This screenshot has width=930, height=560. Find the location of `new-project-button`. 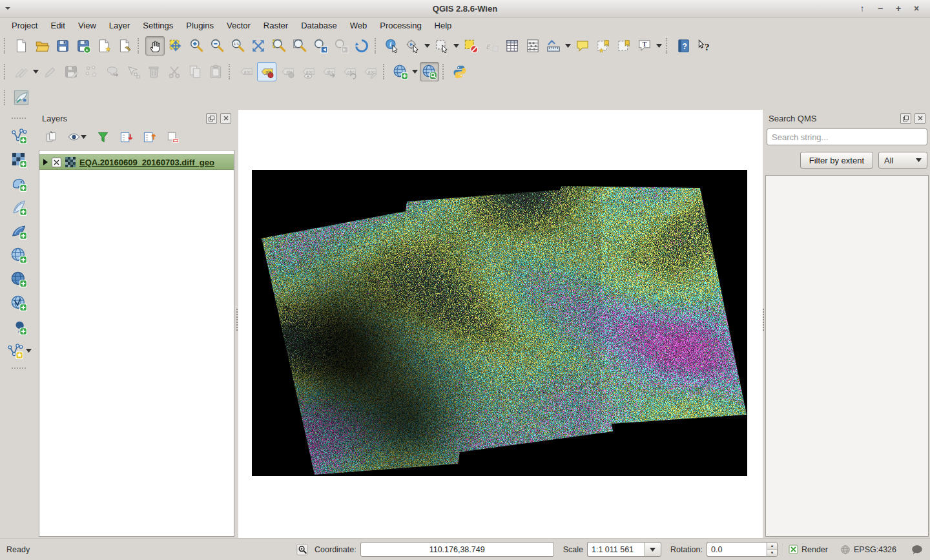

new-project-button is located at coordinates (21, 46).